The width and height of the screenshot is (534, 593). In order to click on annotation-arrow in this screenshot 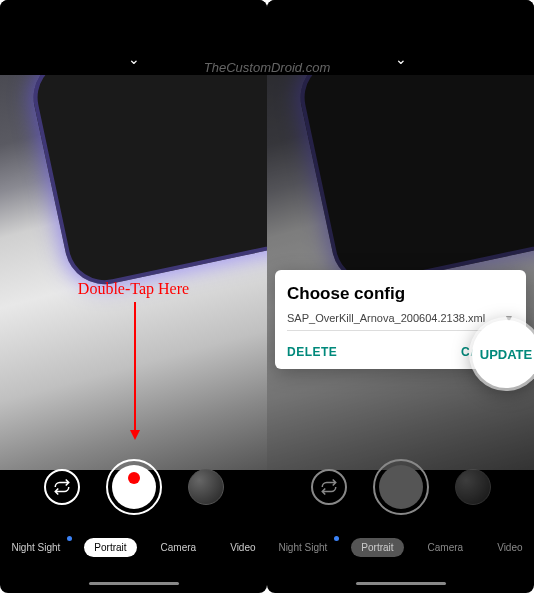, I will do `click(135, 367)`.